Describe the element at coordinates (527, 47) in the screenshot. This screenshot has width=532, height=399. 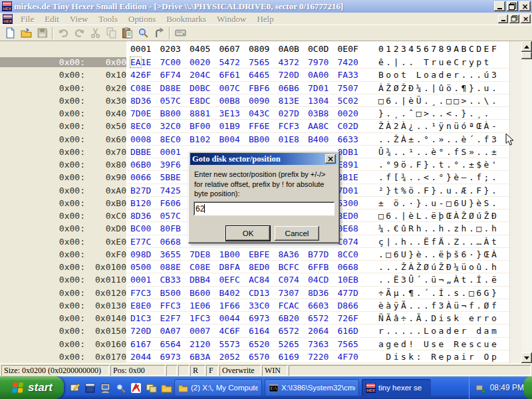
I see `scrollbar-up-button` at that location.